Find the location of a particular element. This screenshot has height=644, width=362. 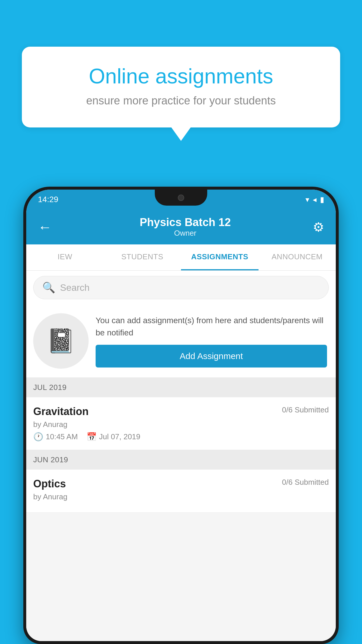

assignment-date-value: Jul 07, 2019 is located at coordinates (120, 437).